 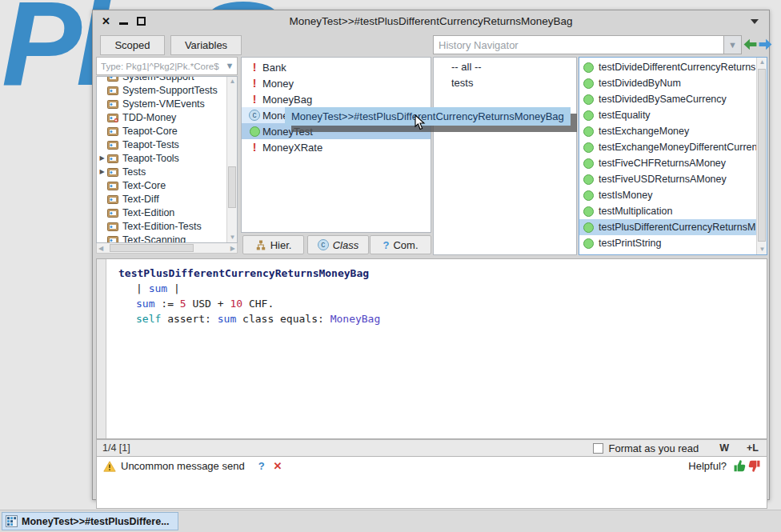 What do you see at coordinates (101, 248) in the screenshot?
I see `scroll-left-icon: ◀` at bounding box center [101, 248].